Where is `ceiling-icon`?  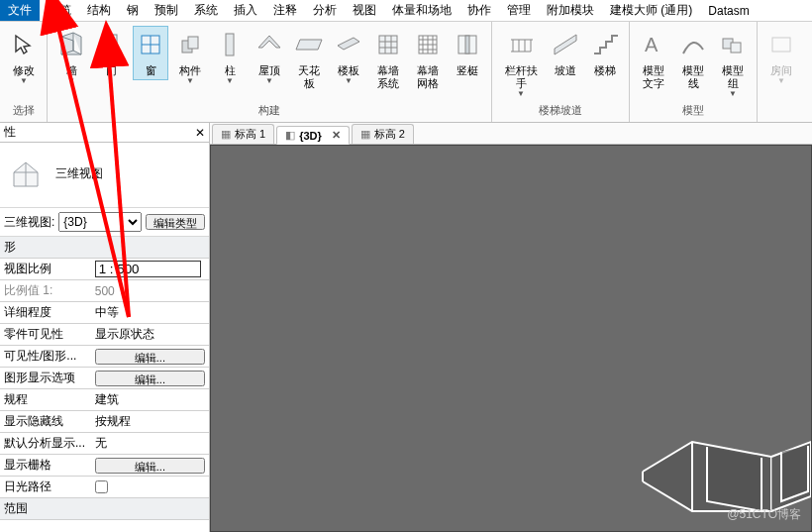 ceiling-icon is located at coordinates (309, 45).